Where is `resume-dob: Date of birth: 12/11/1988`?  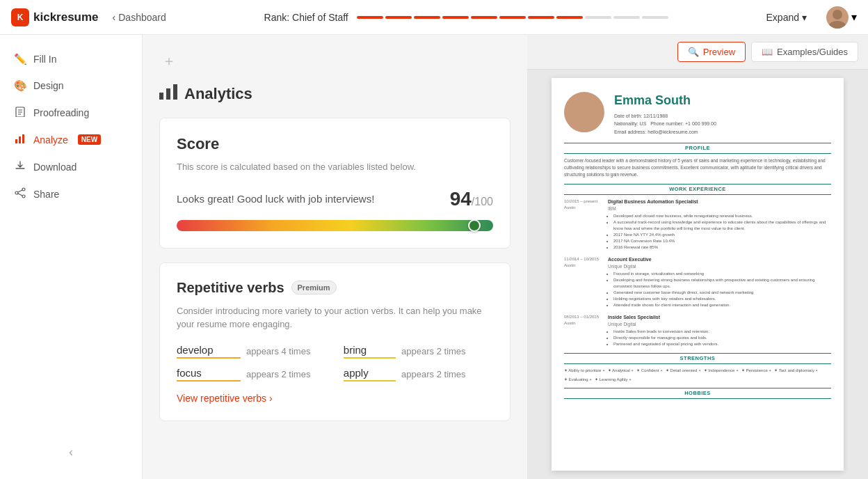
resume-dob: Date of birth: 12/11/1988 is located at coordinates (665, 116).